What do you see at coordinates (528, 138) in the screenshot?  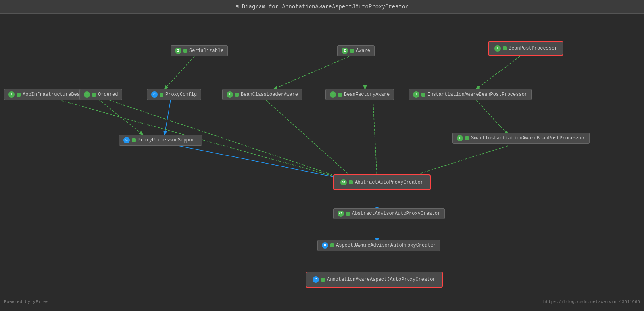 I see `node-label: SmartInstantiationAwareBeanPostProcessor` at bounding box center [528, 138].